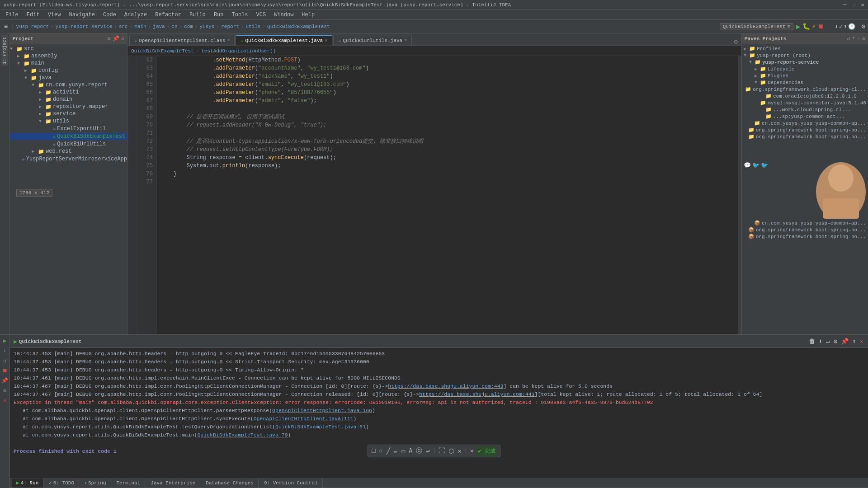 The image size is (868, 488). What do you see at coordinates (291, 483) in the screenshot?
I see `run-tab-vcs: 9: Version Control` at bounding box center [291, 483].